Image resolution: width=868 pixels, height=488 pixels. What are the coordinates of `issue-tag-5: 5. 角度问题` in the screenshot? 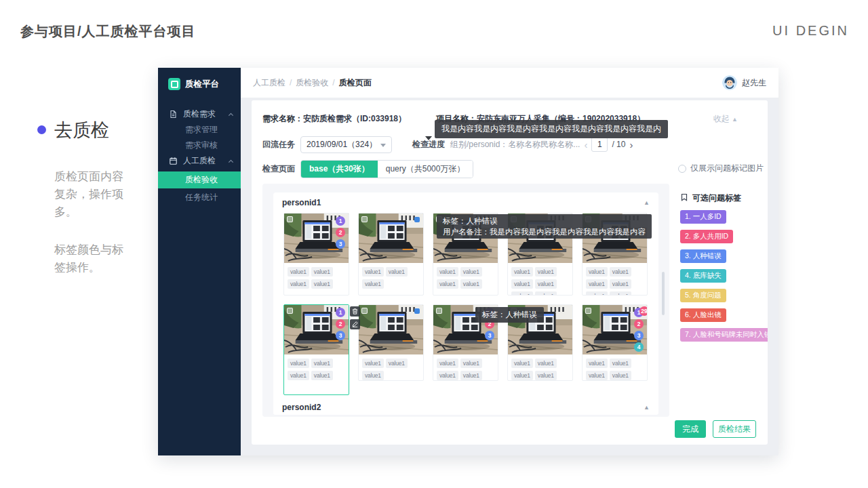 It's located at (703, 296).